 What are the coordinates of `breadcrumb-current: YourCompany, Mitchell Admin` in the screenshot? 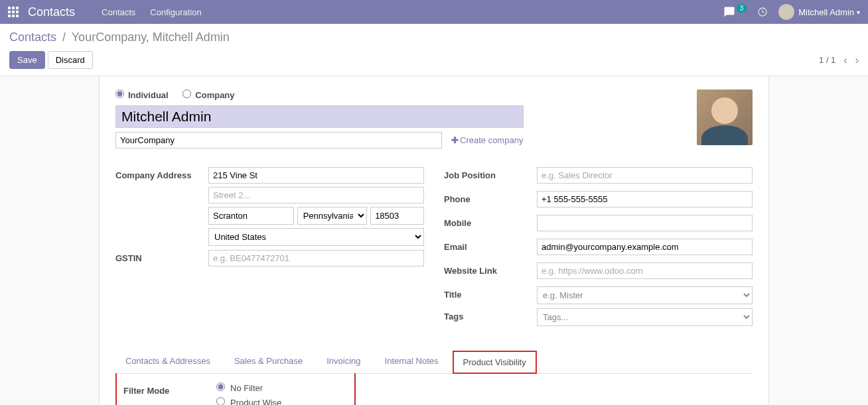 It's located at (151, 37).